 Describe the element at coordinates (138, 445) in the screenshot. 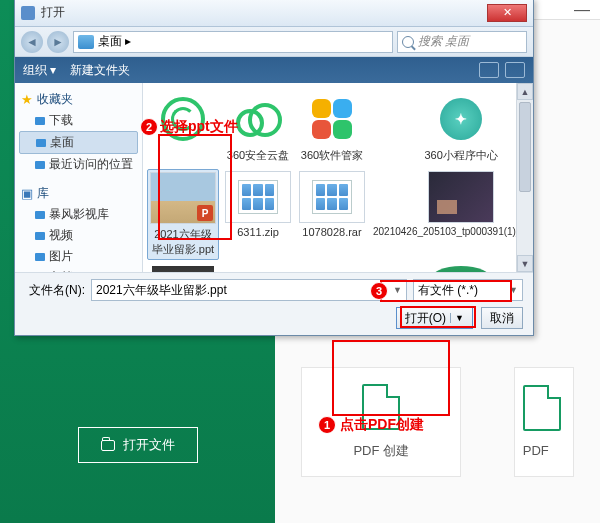

I see `open-file-button: 打开文件` at that location.